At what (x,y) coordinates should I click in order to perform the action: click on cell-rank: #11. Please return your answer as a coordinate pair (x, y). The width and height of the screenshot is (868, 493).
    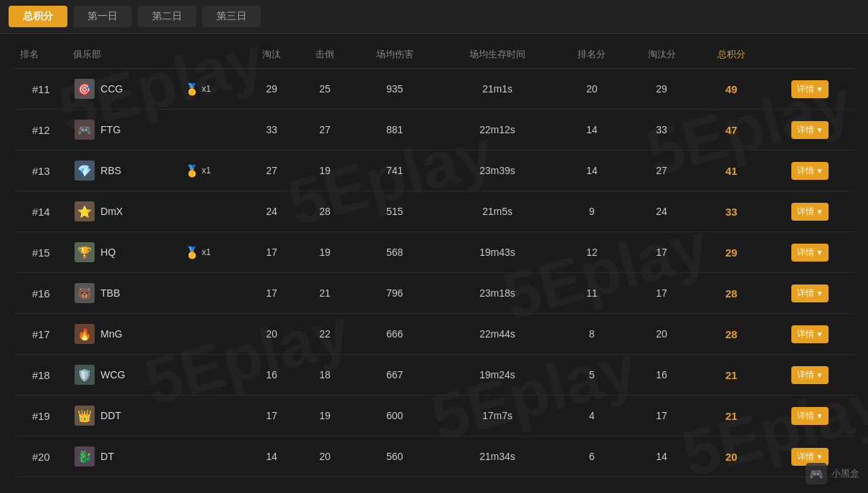
    Looking at the image, I should click on (41, 89).